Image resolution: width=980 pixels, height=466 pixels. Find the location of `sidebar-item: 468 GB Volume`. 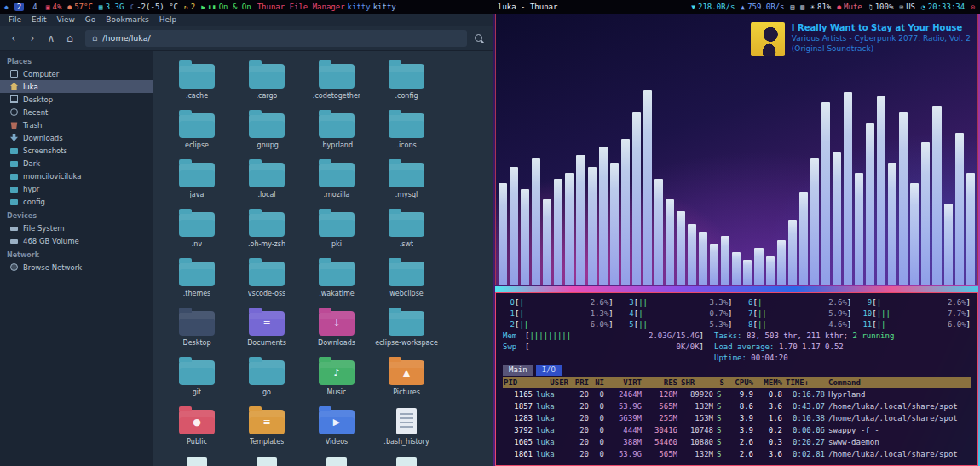

sidebar-item: 468 GB Volume is located at coordinates (77, 240).